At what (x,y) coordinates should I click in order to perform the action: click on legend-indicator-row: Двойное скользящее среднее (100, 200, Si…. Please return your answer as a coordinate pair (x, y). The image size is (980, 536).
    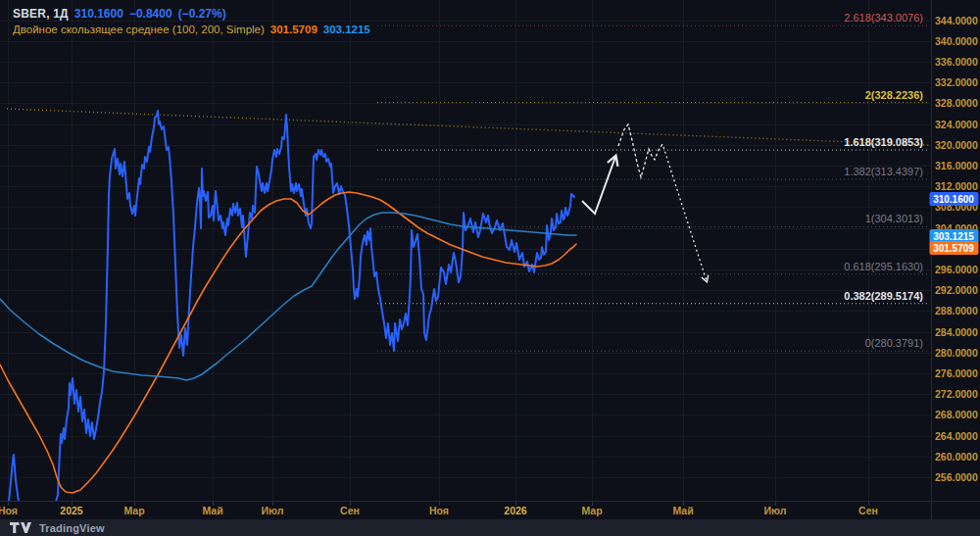
    Looking at the image, I should click on (192, 29).